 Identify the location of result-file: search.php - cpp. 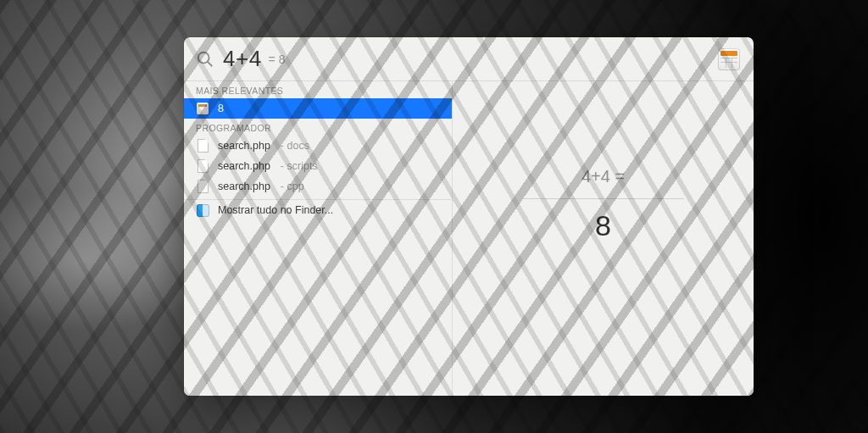
(318, 186).